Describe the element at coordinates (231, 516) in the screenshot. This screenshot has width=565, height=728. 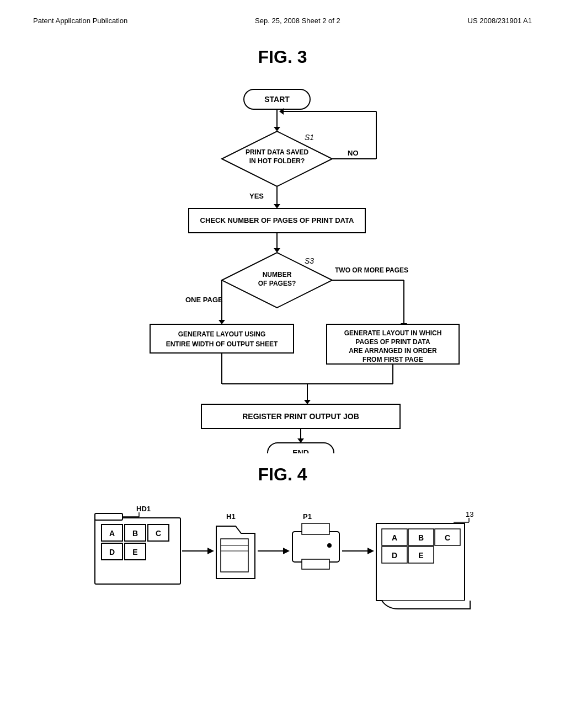
I see `svg-text: H1` at that location.